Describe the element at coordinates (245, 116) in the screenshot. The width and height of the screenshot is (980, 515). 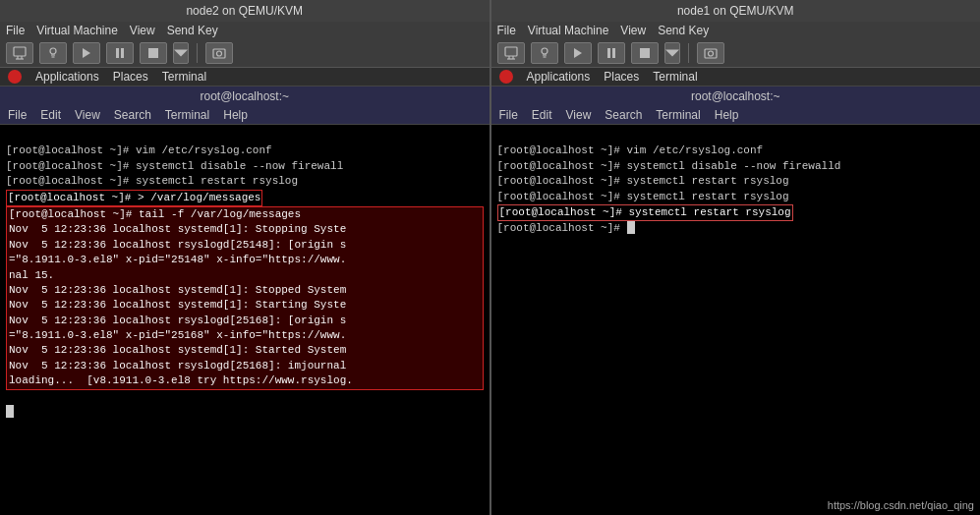
I see `left-terminal-menu: File Edit View Search Terminal Help` at that location.